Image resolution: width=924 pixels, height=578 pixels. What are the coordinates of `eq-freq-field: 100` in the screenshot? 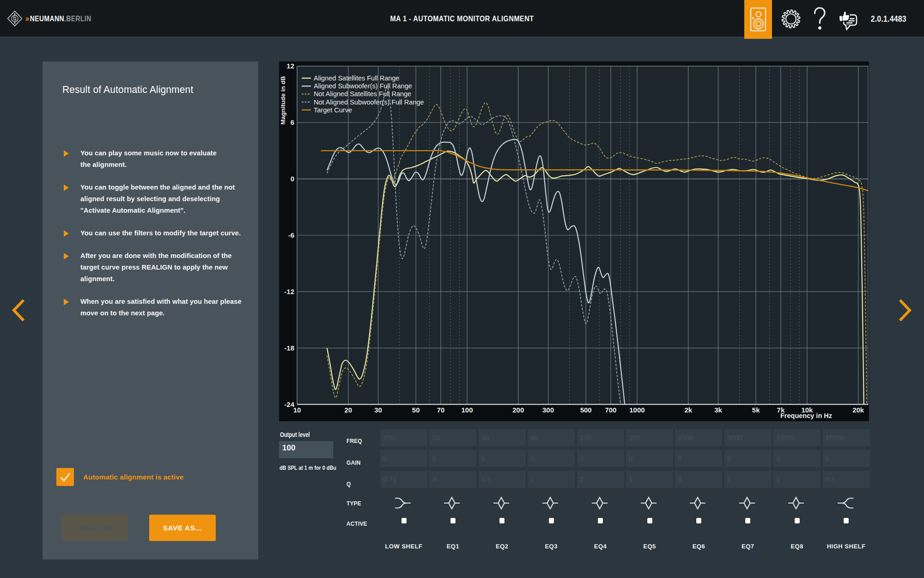 It's located at (404, 437).